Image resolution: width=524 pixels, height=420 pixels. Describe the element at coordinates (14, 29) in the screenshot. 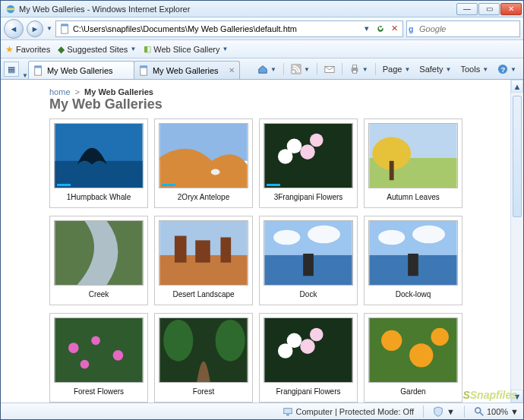

I see `back-button: ◄` at that location.